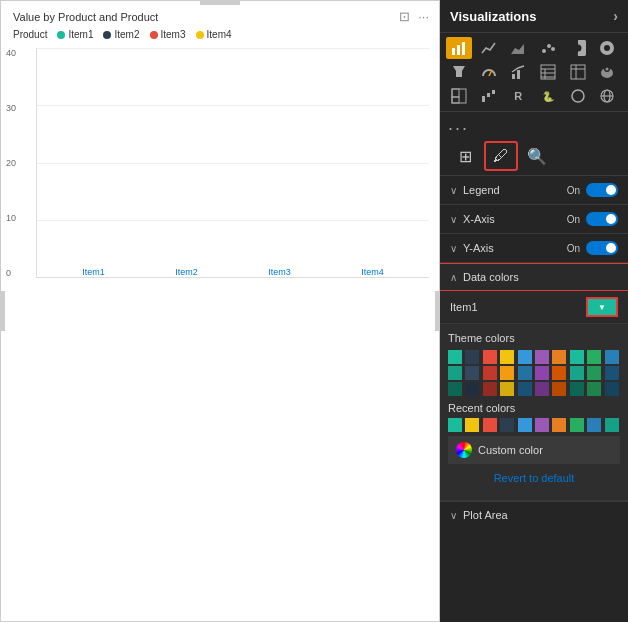  I want to click on legend-toggle-label: On, so click(574, 190).